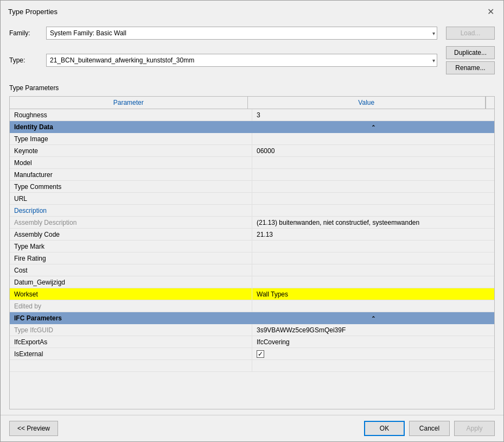 The image size is (504, 442). What do you see at coordinates (470, 60) in the screenshot?
I see `type-buttons: Duplicate... Rename...` at bounding box center [470, 60].